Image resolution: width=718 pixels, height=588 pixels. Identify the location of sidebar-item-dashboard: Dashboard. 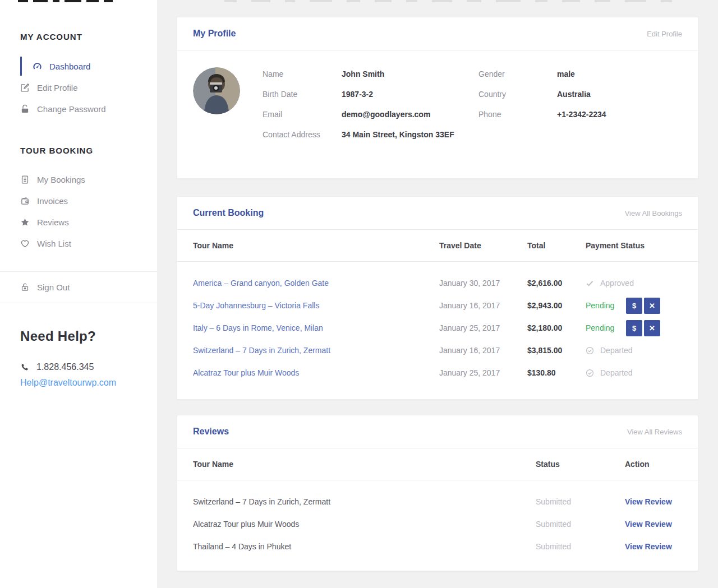
(79, 66).